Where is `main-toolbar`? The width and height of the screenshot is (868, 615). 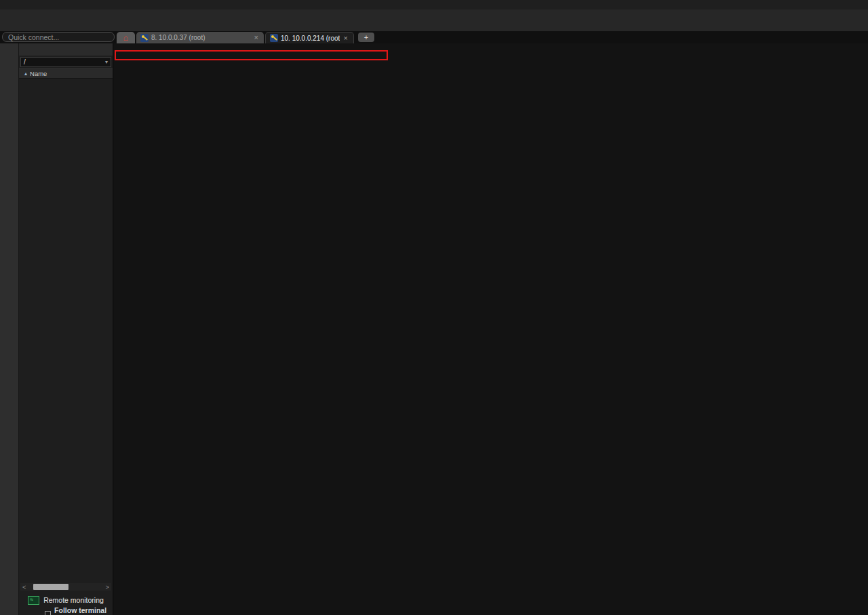 main-toolbar is located at coordinates (434, 20).